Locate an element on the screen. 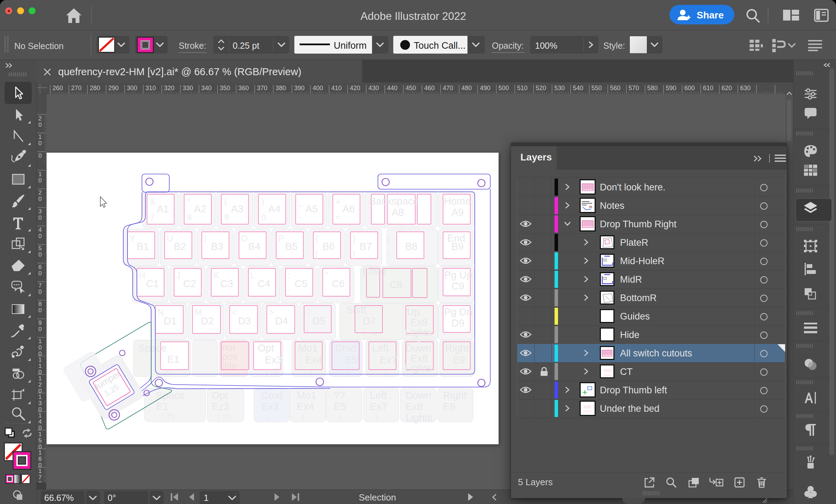 Image resolution: width=836 pixels, height=504 pixels. svg-text: 2.25 is located at coordinates (164, 373).